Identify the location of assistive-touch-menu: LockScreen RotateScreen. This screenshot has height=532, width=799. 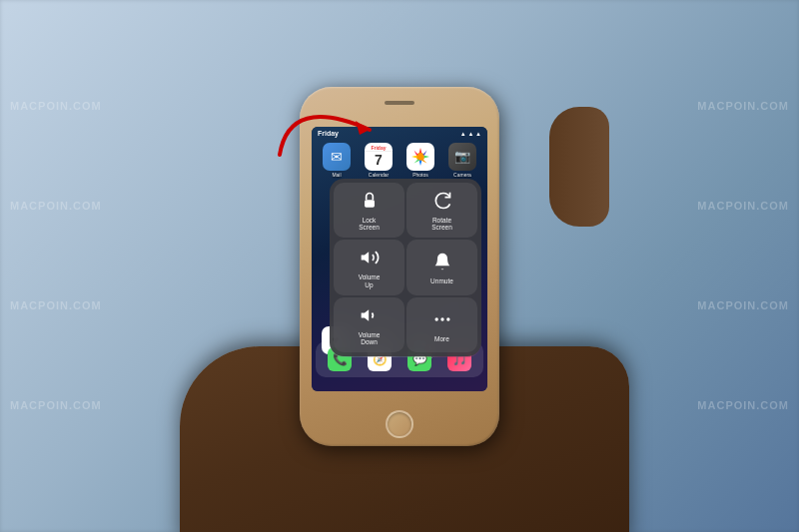
(405, 267).